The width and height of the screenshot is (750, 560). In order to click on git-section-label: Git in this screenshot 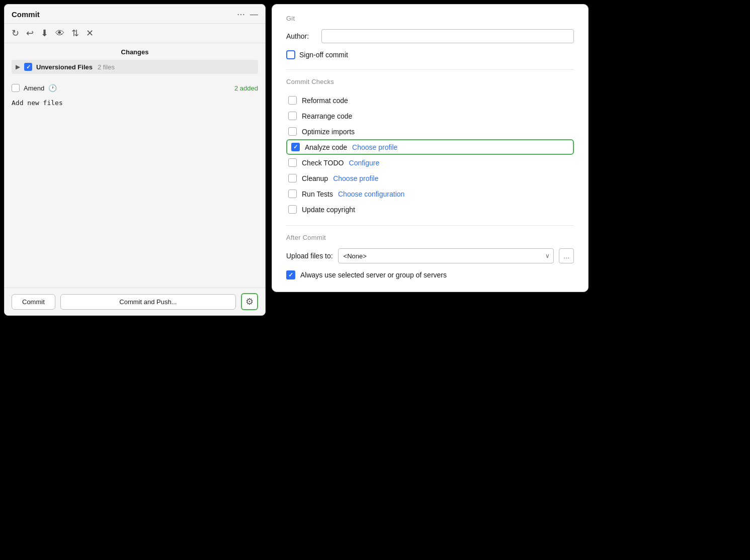, I will do `click(430, 18)`.